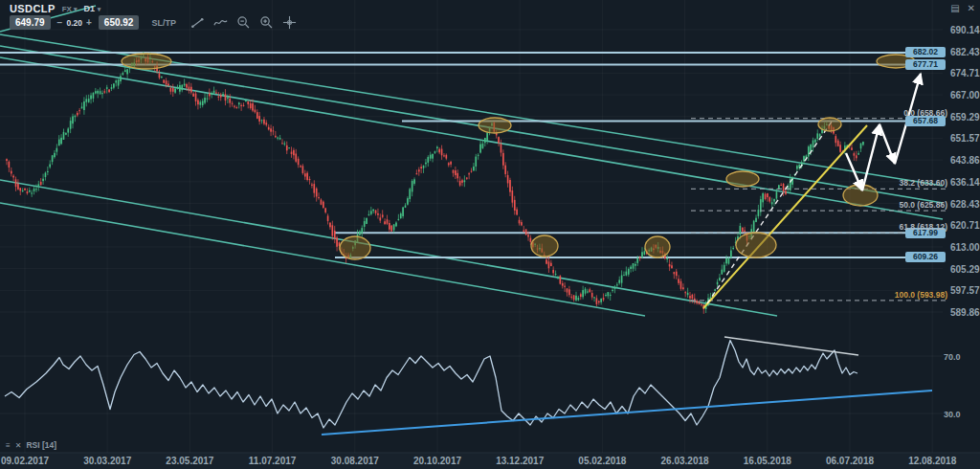 This screenshot has width=980, height=469. I want to click on price-axis-label: 651.57, so click(965, 138).